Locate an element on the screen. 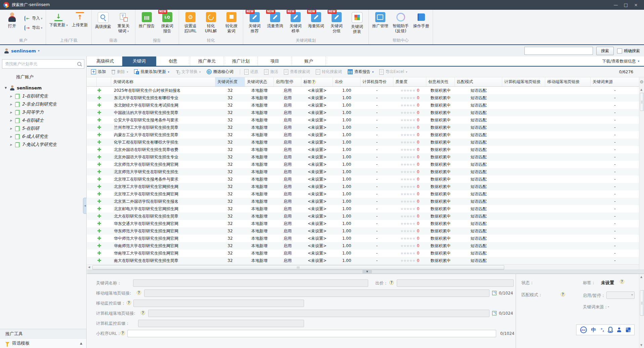 The width and height of the screenshot is (644, 348). table-row: 北京师范大学在职研究生招生网官网32本地新增启用<未设置>1.00-★★★★★0… is located at coordinates (366, 164).